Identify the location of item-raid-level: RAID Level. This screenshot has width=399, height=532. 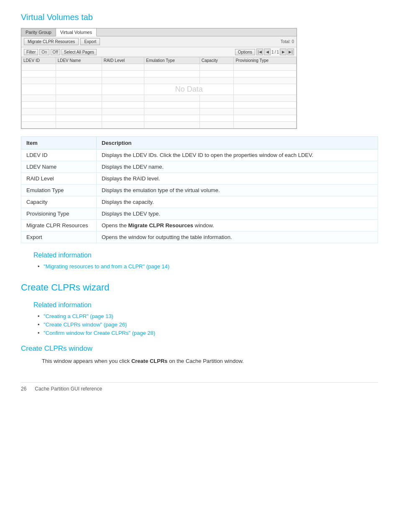
(59, 179).